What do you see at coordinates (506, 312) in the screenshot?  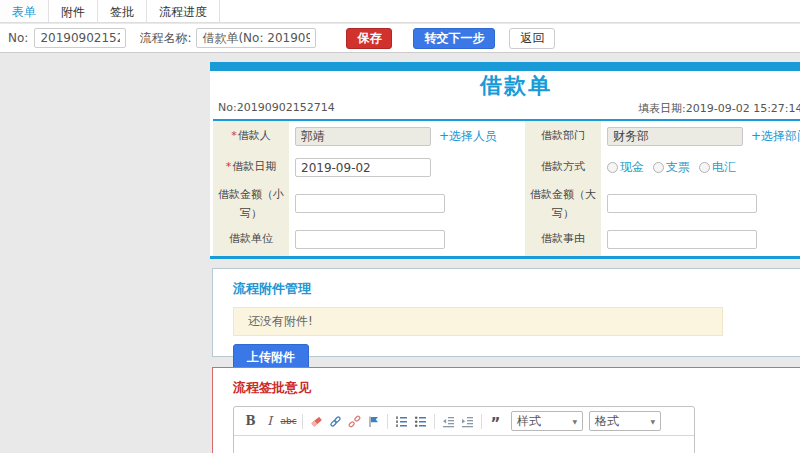 I see `attachments-section: 流程附件管理 还没有附件! 上传附件` at bounding box center [506, 312].